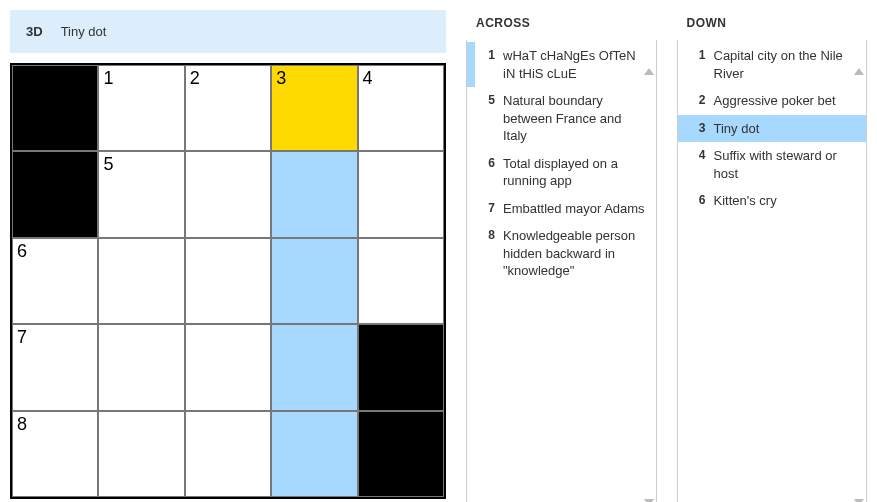 The height and width of the screenshot is (502, 877). Describe the element at coordinates (576, 118) in the screenshot. I see `clue-text: Natural boundary between France and Ital…` at that location.